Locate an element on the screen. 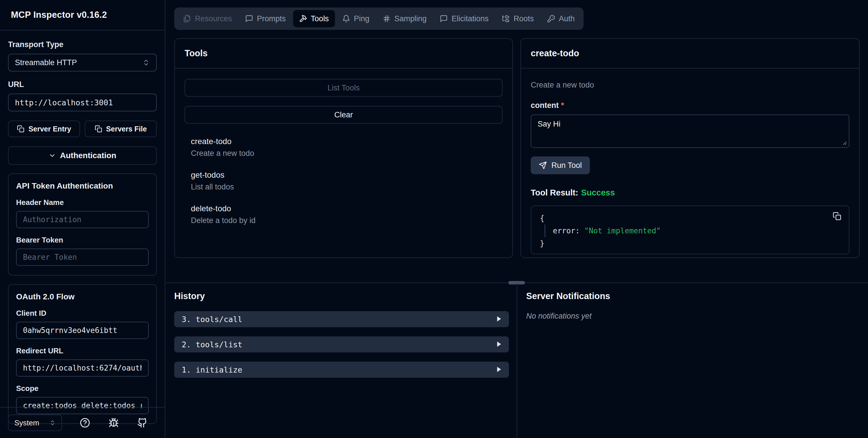 This screenshot has width=868, height=438. sidebar-footer: System is located at coordinates (82, 423).